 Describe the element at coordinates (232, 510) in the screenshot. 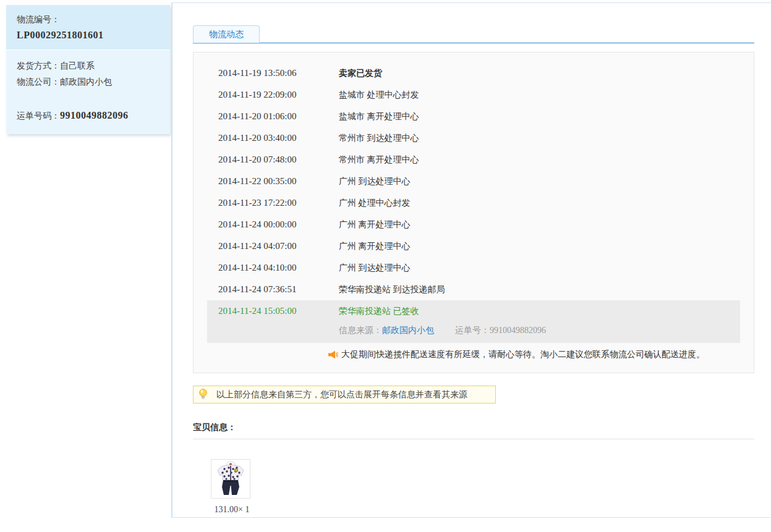

I see `product-price-qty: 131.00× 1` at that location.